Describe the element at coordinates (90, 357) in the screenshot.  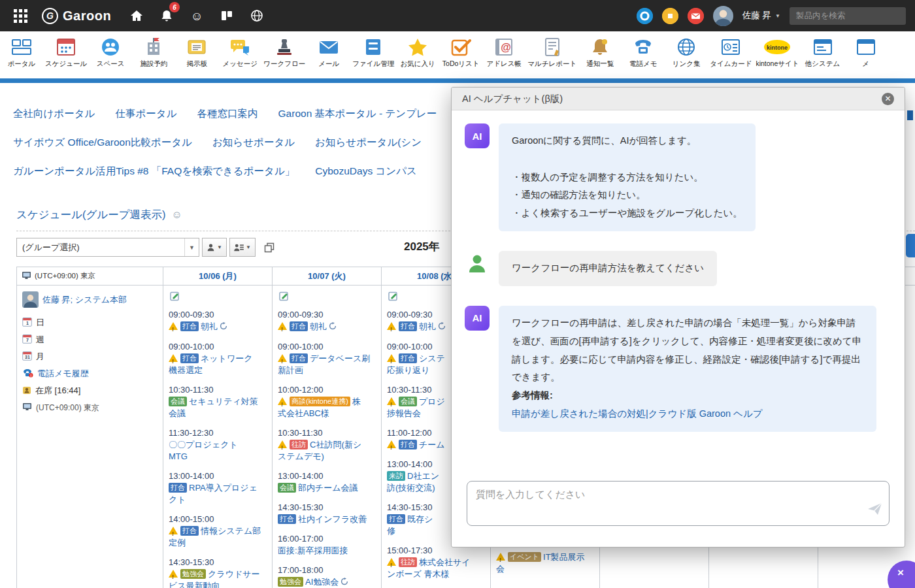
I see `member-tool-calendar-month: 31月` at that location.